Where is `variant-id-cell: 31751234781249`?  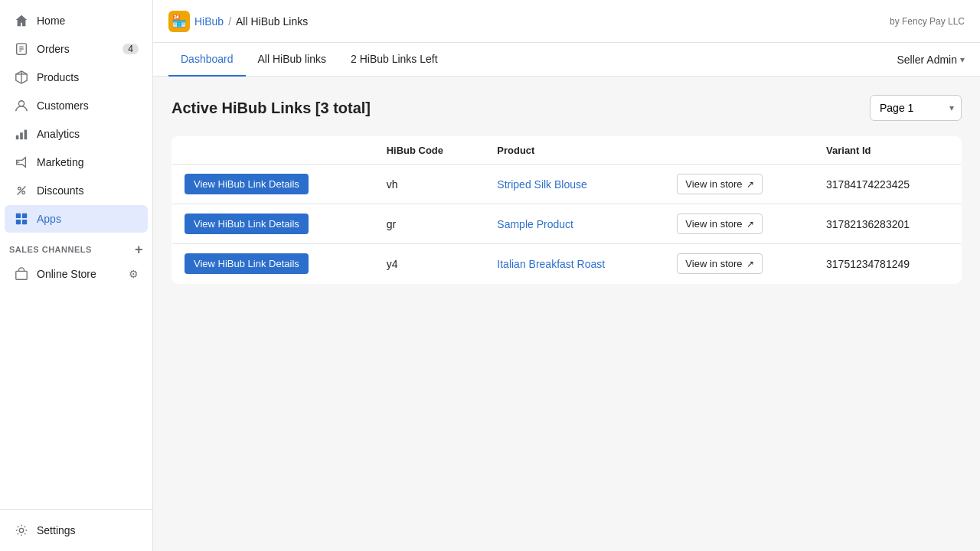 variant-id-cell: 31751234781249 is located at coordinates (887, 264).